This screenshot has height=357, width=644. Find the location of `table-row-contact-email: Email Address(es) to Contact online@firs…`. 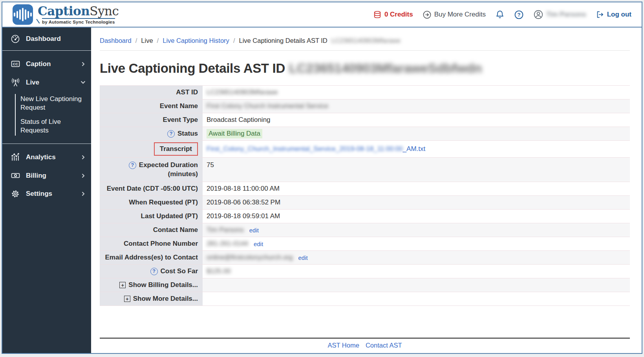

table-row-contact-email: Email Address(es) to Contact online@firs… is located at coordinates (365, 257).